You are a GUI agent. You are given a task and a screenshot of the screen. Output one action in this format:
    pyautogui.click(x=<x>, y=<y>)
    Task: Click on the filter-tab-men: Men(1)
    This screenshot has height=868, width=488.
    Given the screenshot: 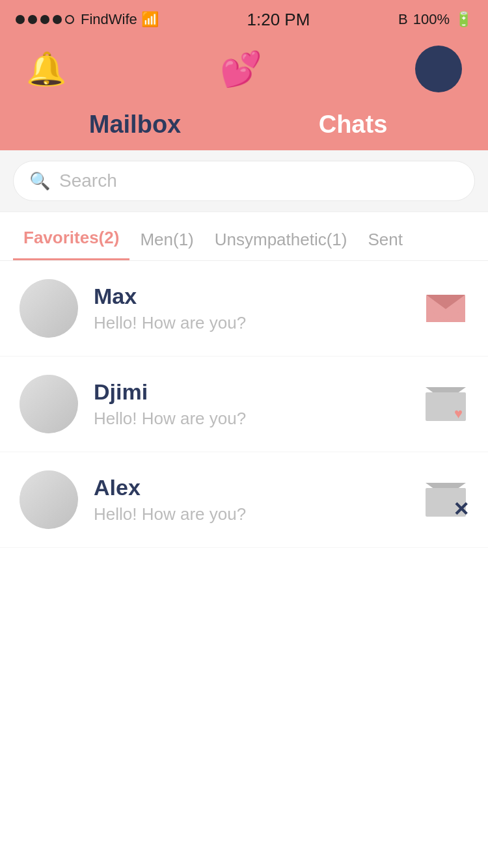 What is the action you would take?
    pyautogui.click(x=167, y=237)
    